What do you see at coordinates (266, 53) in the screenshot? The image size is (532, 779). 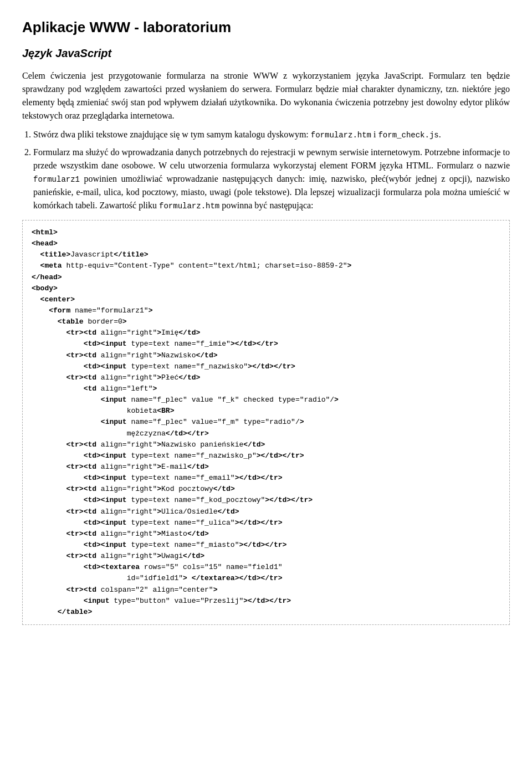 I see `page-subtitle: Język JavaScript` at bounding box center [266, 53].